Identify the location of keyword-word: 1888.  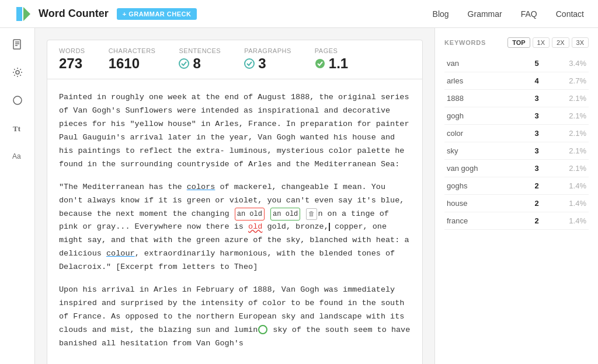
(484, 99).